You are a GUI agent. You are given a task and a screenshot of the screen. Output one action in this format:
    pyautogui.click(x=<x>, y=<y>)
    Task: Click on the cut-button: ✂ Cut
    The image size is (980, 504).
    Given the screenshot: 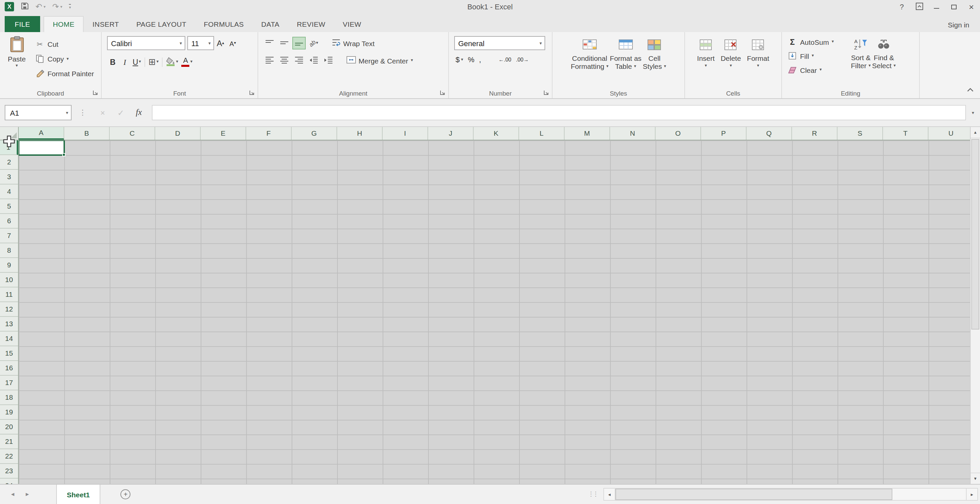 What is the action you would take?
    pyautogui.click(x=65, y=44)
    